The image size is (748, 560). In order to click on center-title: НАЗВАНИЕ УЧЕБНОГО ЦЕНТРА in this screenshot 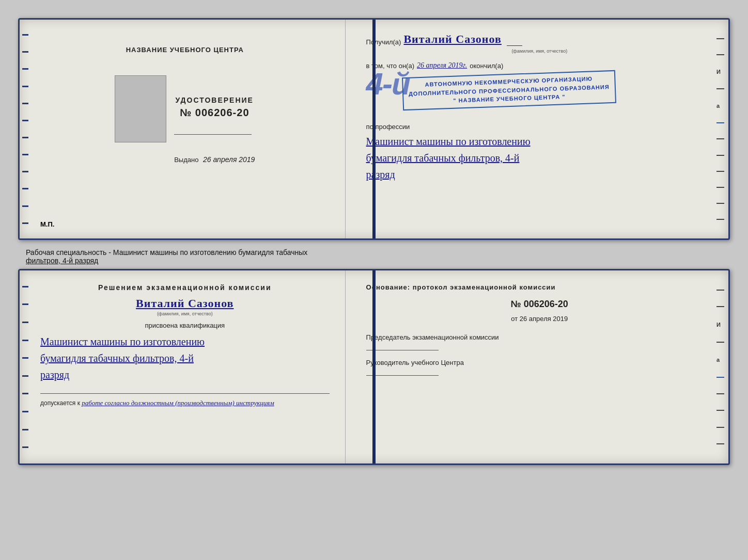, I will do `click(185, 50)`.